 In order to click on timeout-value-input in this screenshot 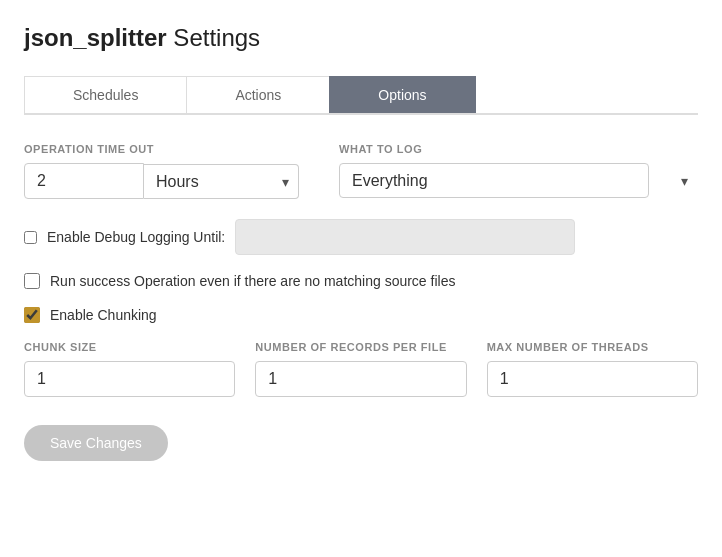, I will do `click(84, 181)`.